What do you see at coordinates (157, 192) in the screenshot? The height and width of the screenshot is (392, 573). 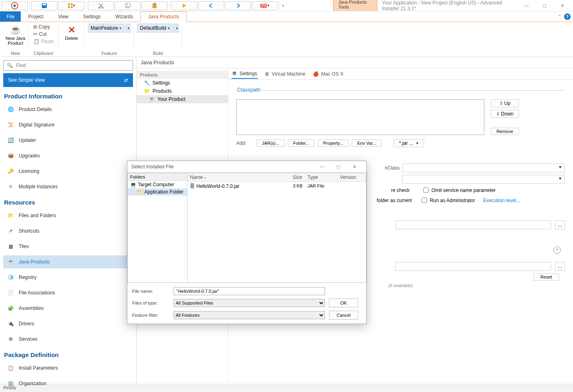 I see `tree-application-folder: 📁Application Folder` at bounding box center [157, 192].